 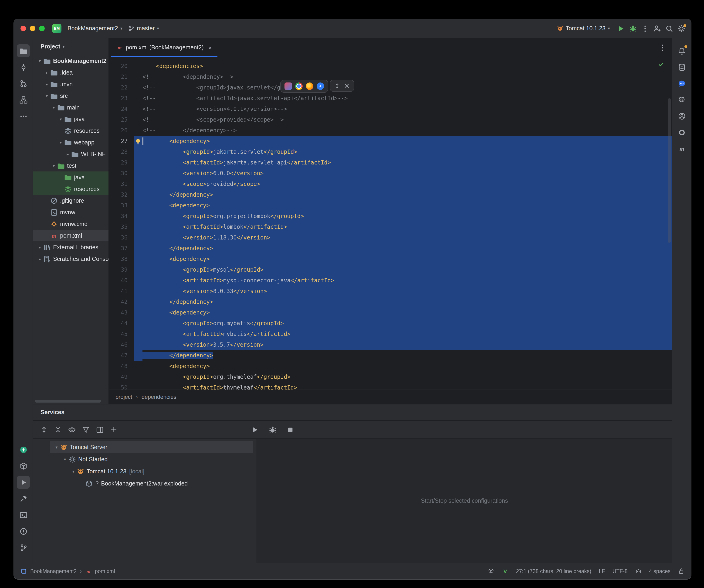 What do you see at coordinates (390, 99) in the screenshot?
I see `code-line-23: 23<!-- <artifactId>javax.servlet-api</ar…` at bounding box center [390, 99].